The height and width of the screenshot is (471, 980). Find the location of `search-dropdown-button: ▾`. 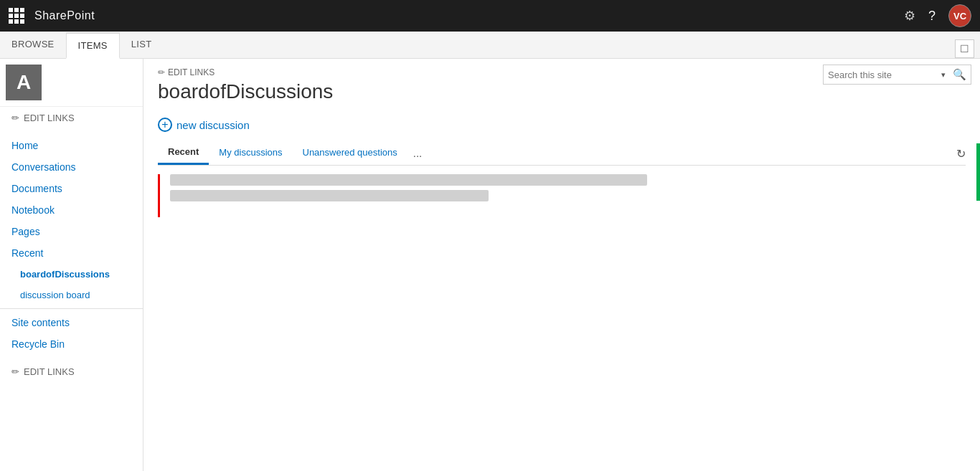

search-dropdown-button: ▾ is located at coordinates (943, 75).